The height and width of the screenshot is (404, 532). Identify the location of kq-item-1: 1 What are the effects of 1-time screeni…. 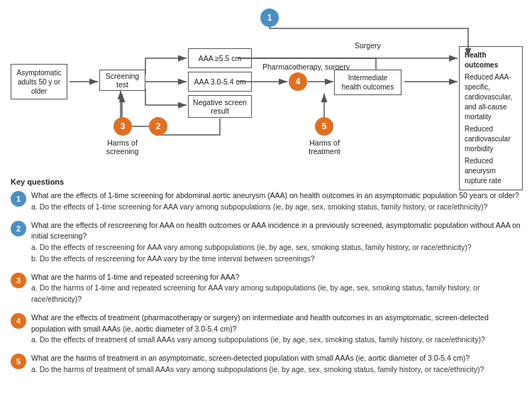
(268, 202).